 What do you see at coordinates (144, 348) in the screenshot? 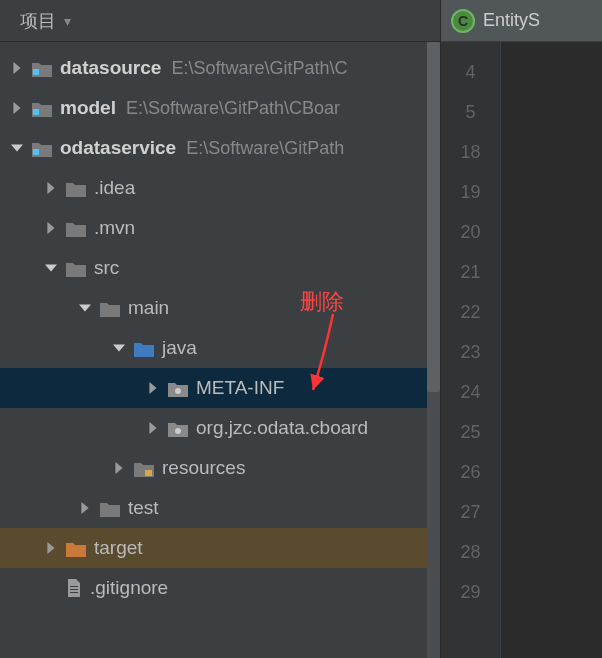
I see `source-folder-icon` at bounding box center [144, 348].